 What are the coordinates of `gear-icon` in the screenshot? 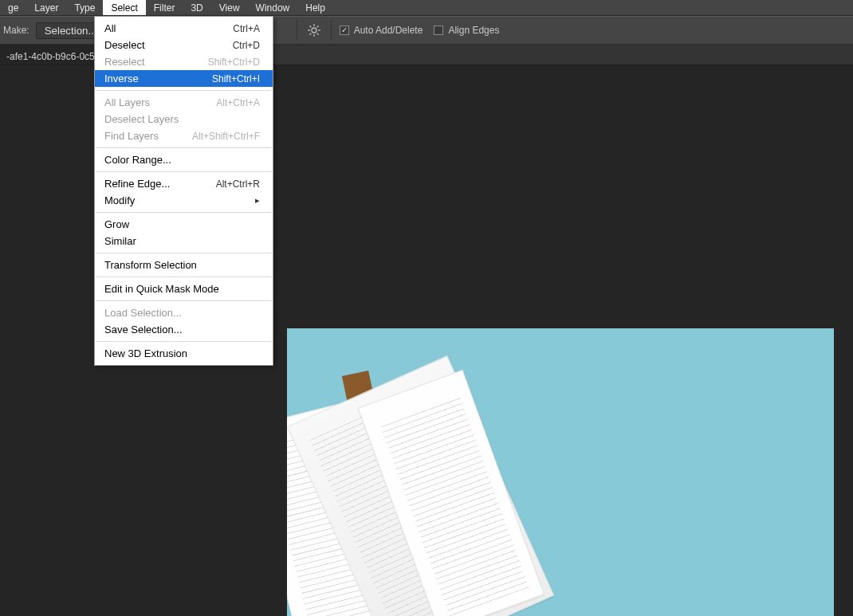 It's located at (314, 30).